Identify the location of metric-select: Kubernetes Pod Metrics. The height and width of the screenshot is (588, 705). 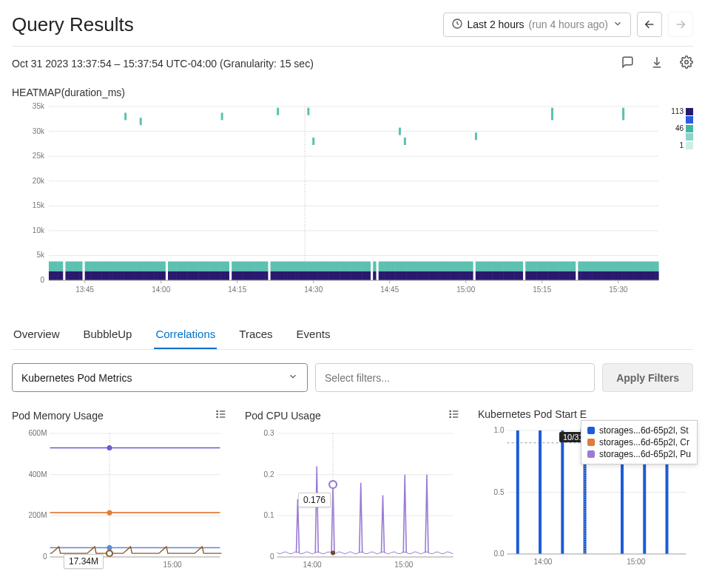
(160, 377).